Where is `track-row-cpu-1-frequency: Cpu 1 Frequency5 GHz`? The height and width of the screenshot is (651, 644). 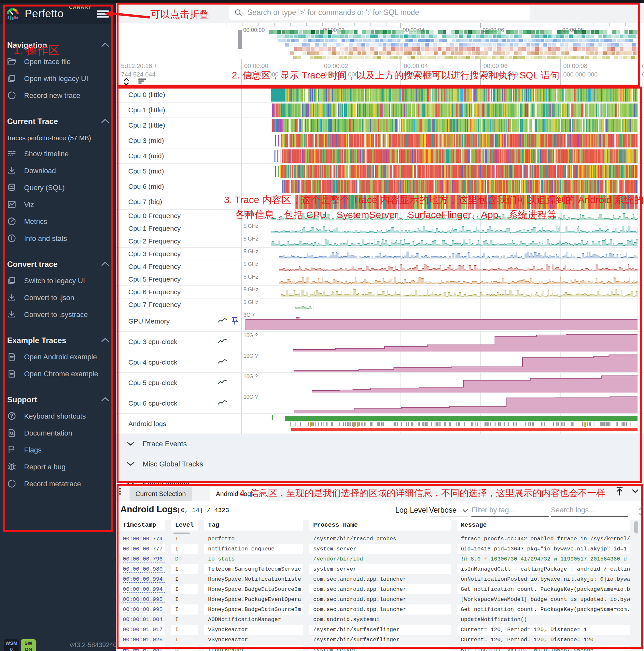
track-row-cpu-1-frequency: Cpu 1 Frequency5 GHz is located at coordinates (380, 228).